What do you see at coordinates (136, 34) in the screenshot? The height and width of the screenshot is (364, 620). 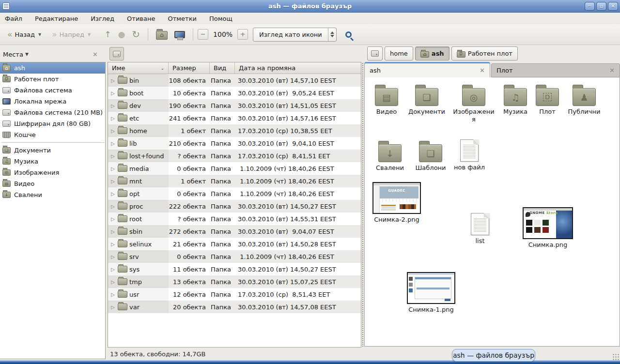 I see `reload-button: ↻` at bounding box center [136, 34].